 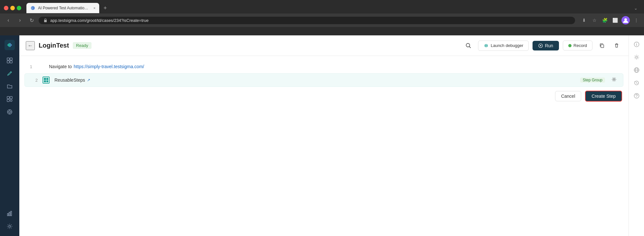 What do you see at coordinates (13, 8) in the screenshot?
I see `traffic-lights` at bounding box center [13, 8].